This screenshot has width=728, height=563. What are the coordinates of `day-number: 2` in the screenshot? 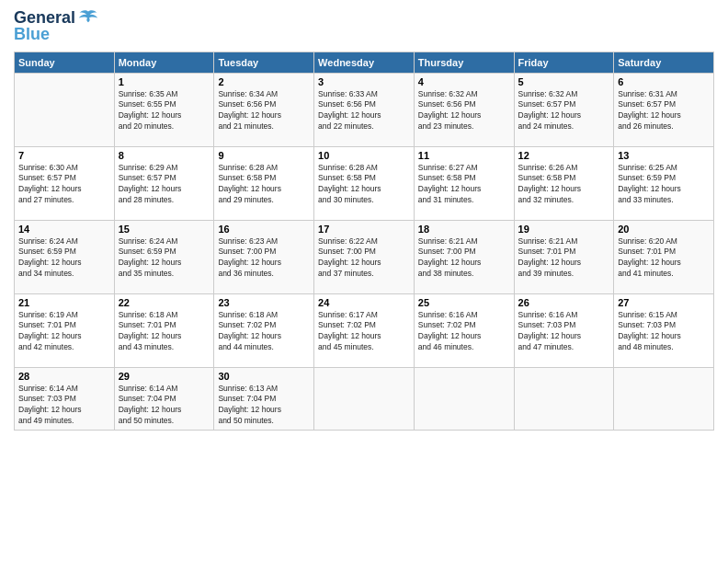 It's located at (264, 82).